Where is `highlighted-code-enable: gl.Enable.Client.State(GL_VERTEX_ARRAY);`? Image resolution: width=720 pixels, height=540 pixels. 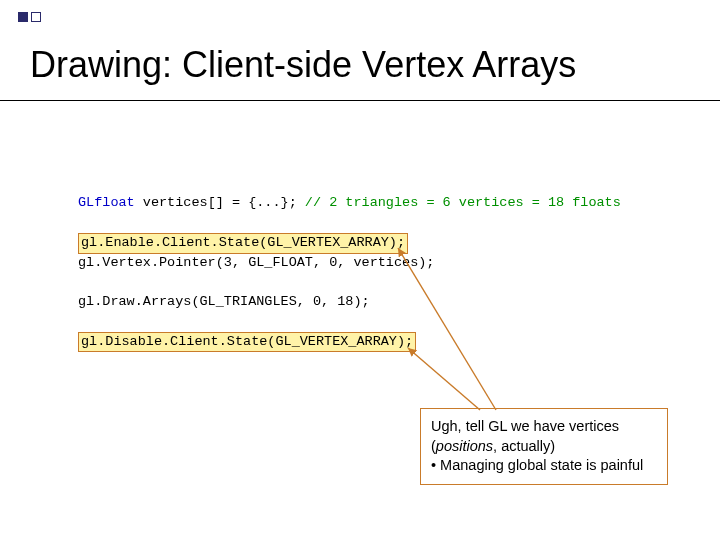 highlighted-code-enable: gl.Enable.Client.State(GL_VERTEX_ARRAY); is located at coordinates (243, 244).